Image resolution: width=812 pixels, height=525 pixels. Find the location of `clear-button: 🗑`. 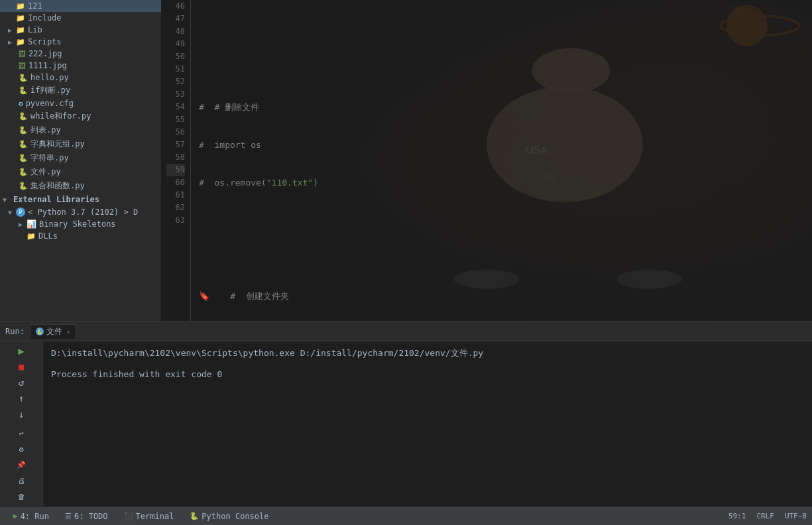

clear-button: 🗑 is located at coordinates (21, 497).